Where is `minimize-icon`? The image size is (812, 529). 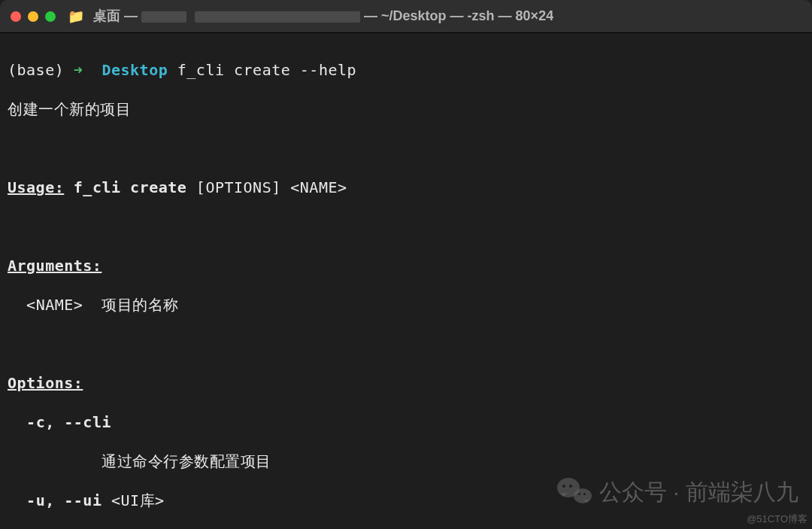
minimize-icon is located at coordinates (33, 17).